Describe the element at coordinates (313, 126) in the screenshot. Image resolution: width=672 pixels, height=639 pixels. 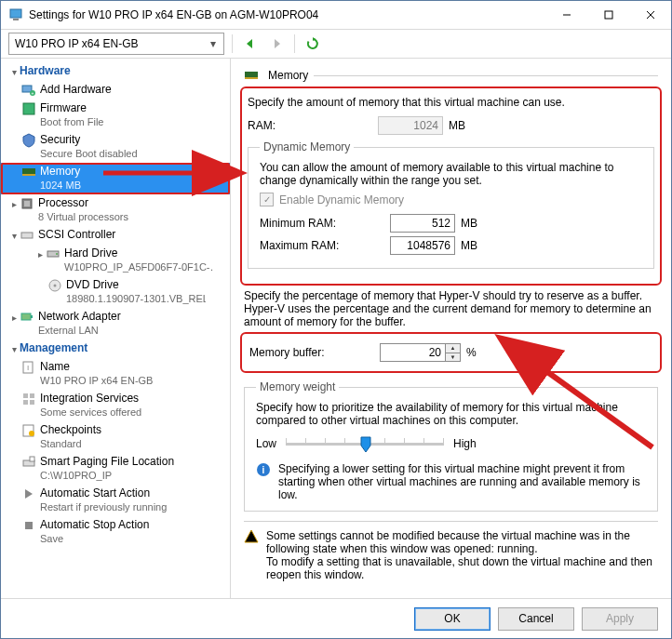
I see `ram-label: RAM:` at that location.